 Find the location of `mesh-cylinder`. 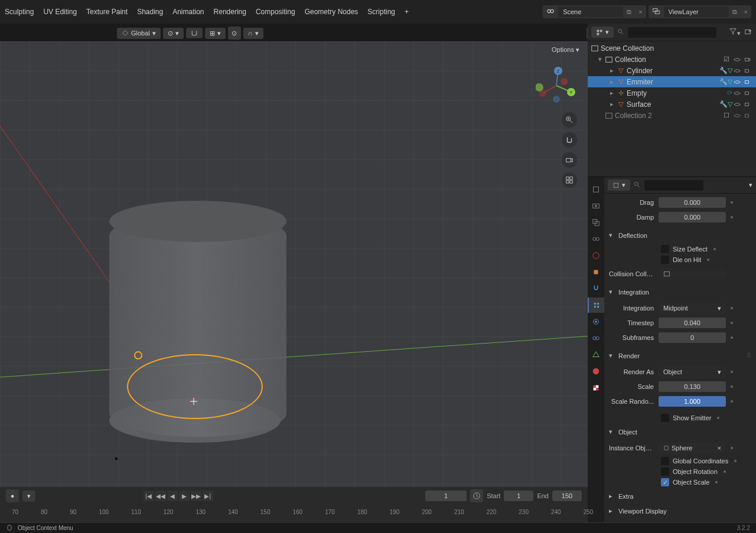

mesh-cylinder is located at coordinates (198, 322).